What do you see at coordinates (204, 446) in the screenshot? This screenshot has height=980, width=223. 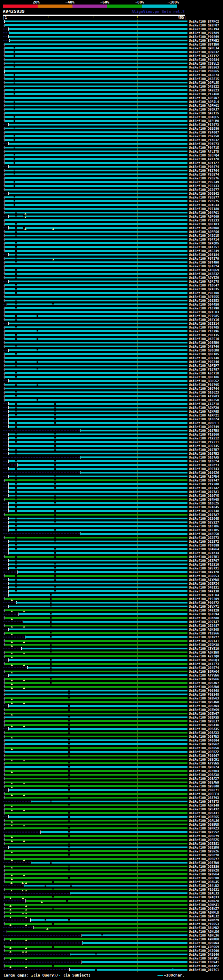 I see `hit-label: UniRef100_Q39745` at bounding box center [204, 446].